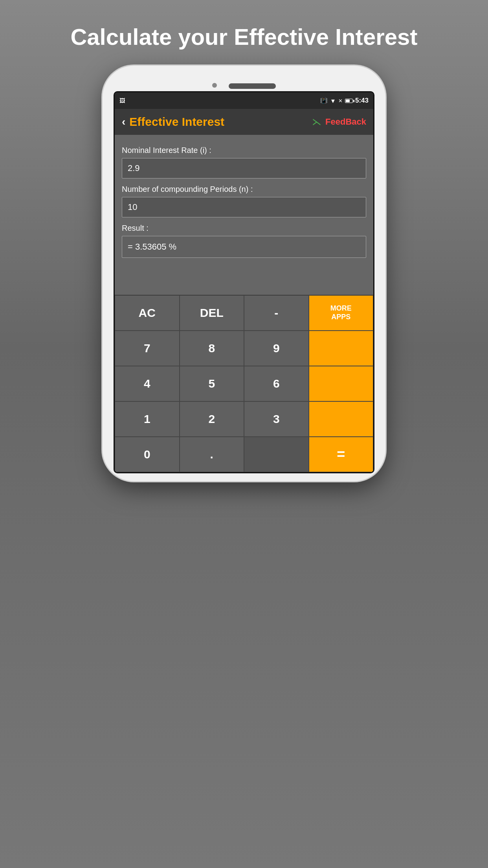 Image resolution: width=488 pixels, height=868 pixels. I want to click on key-more-apps: MOREAPPS, so click(341, 313).